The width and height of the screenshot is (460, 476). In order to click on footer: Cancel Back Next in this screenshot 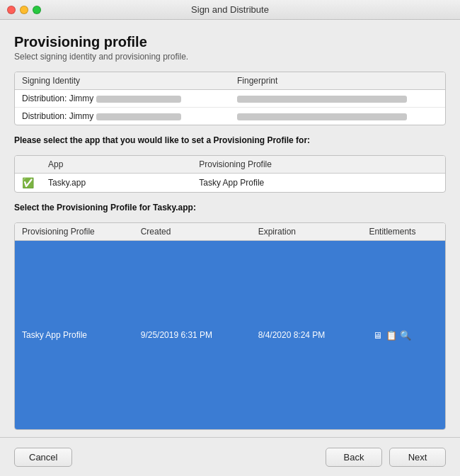, I will do `click(230, 456)`.